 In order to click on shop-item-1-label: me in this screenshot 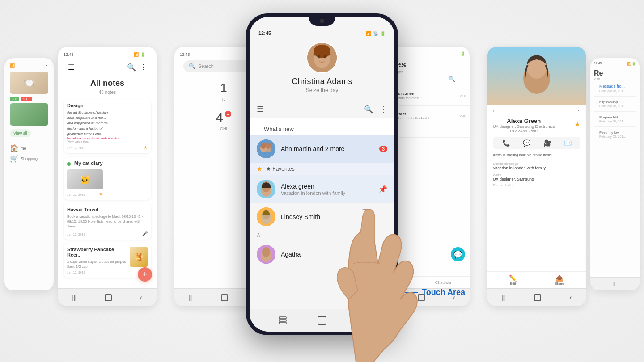, I will do `click(23, 148)`.